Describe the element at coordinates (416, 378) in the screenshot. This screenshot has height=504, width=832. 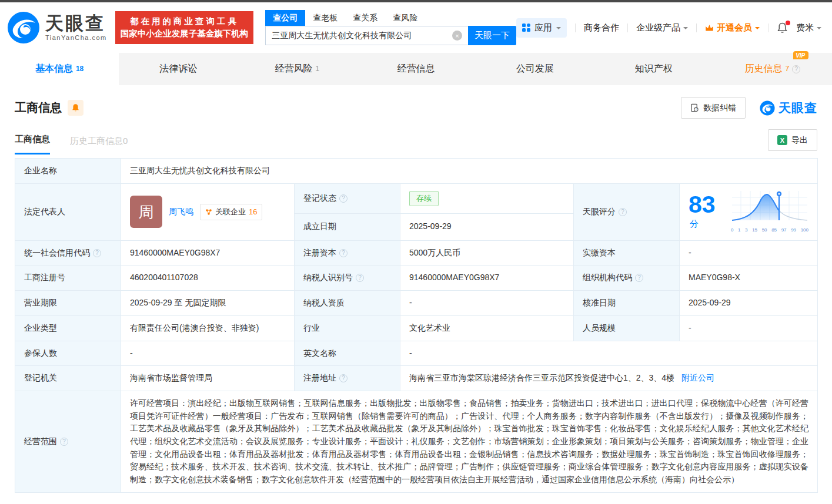
I see `table-row: 登记机关 海南省市场监督管理局 注册地址? 海南省三亚市海棠区琼港经济合作三亚示…` at that location.